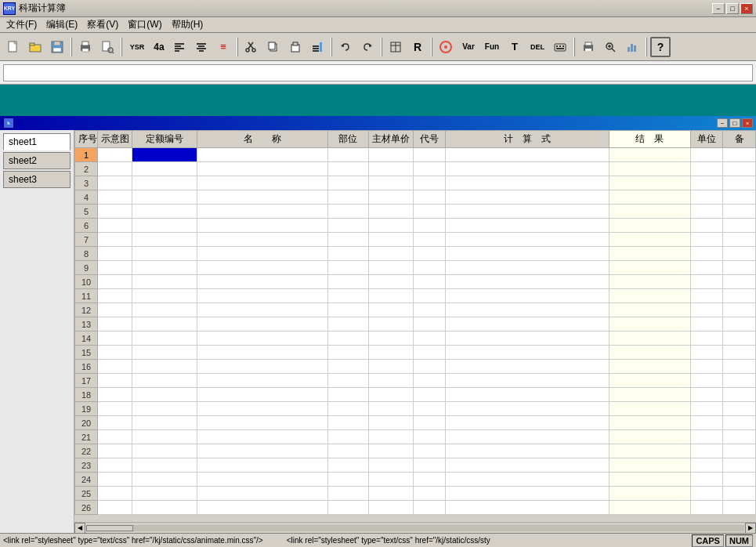 The height and width of the screenshot is (547, 756). I want to click on table-row: 6, so click(415, 226).